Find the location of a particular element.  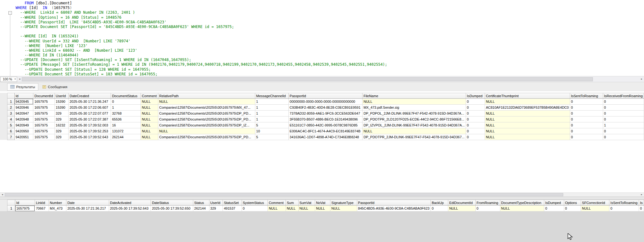

cell-DateCreated: 2025-05-30 17:39:52.003 is located at coordinates (90, 125).